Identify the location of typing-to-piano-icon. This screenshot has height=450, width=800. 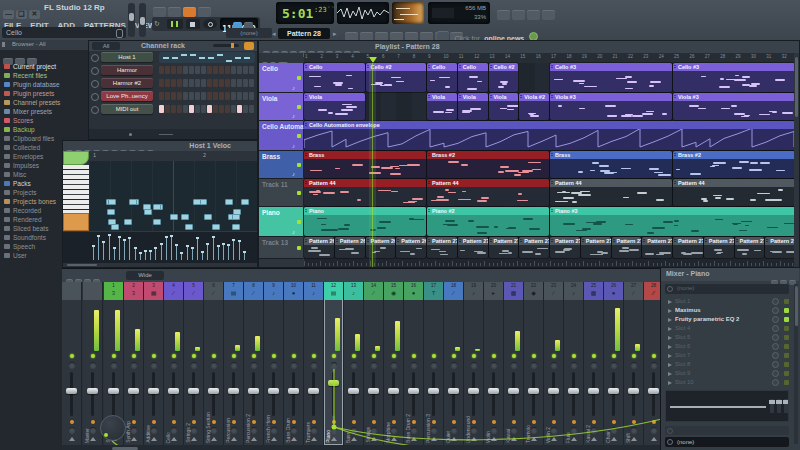
(160, 12).